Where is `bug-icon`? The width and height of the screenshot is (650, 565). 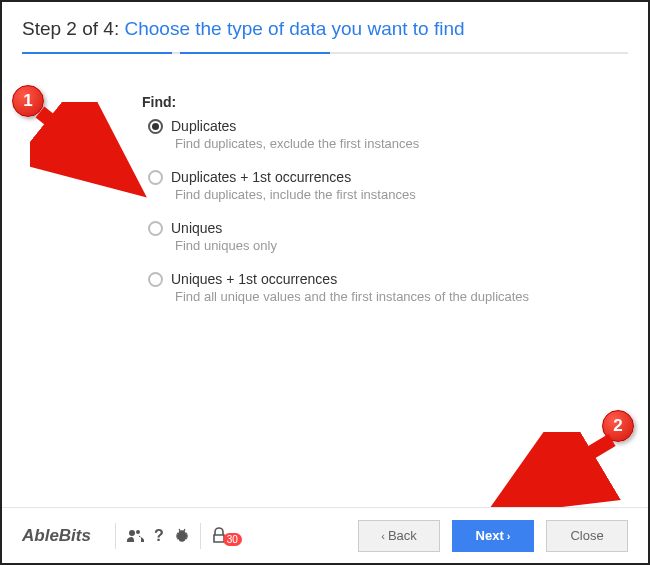 bug-icon is located at coordinates (182, 536).